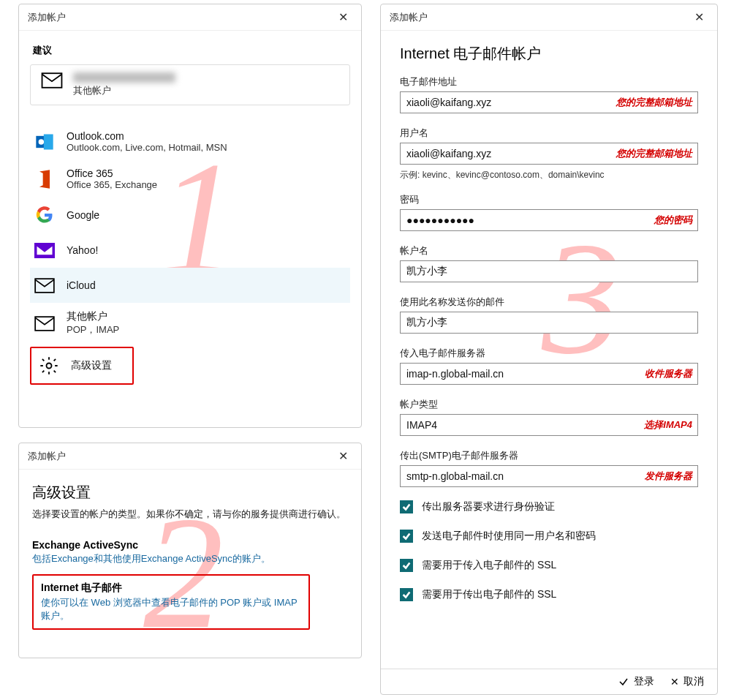 The width and height of the screenshot is (731, 700). I want to click on provider-outlook: Outlook.comOutlook.com, Live.com, Hotmai…, so click(190, 142).